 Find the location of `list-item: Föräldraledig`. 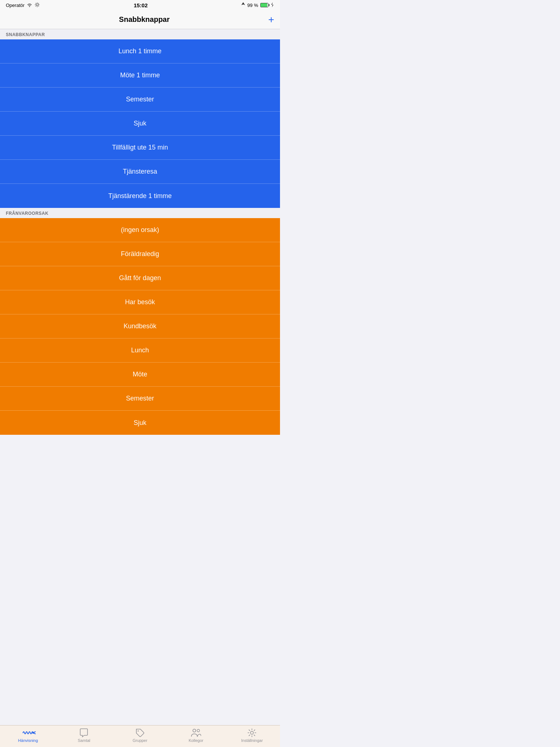

list-item: Föräldraledig is located at coordinates (140, 254).